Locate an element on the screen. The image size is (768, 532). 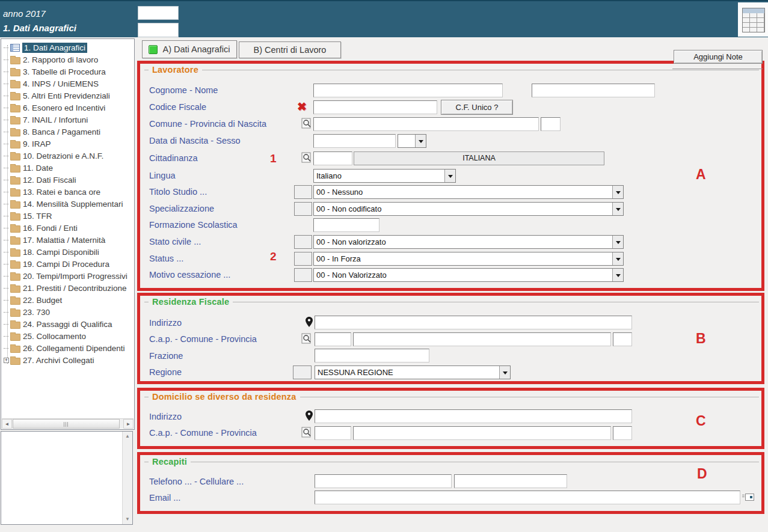
tree-item: 3. Tabelle di Procedura is located at coordinates (68, 72).